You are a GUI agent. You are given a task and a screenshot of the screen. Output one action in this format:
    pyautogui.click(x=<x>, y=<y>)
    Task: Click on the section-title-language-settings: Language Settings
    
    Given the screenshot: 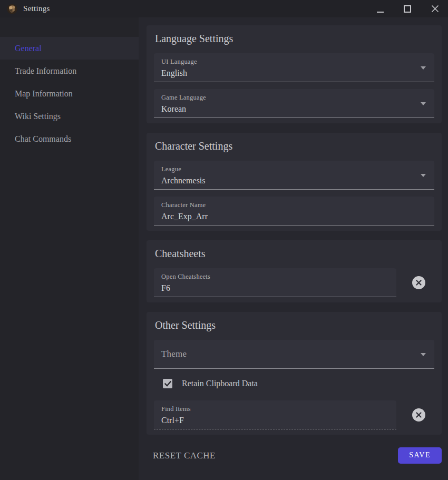 What is the action you would take?
    pyautogui.click(x=295, y=39)
    